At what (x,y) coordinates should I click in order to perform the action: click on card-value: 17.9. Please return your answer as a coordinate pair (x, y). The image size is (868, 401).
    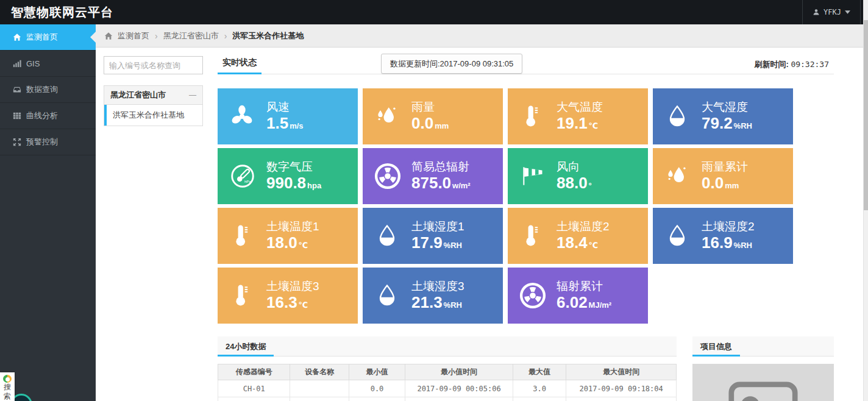
    Looking at the image, I should click on (427, 243).